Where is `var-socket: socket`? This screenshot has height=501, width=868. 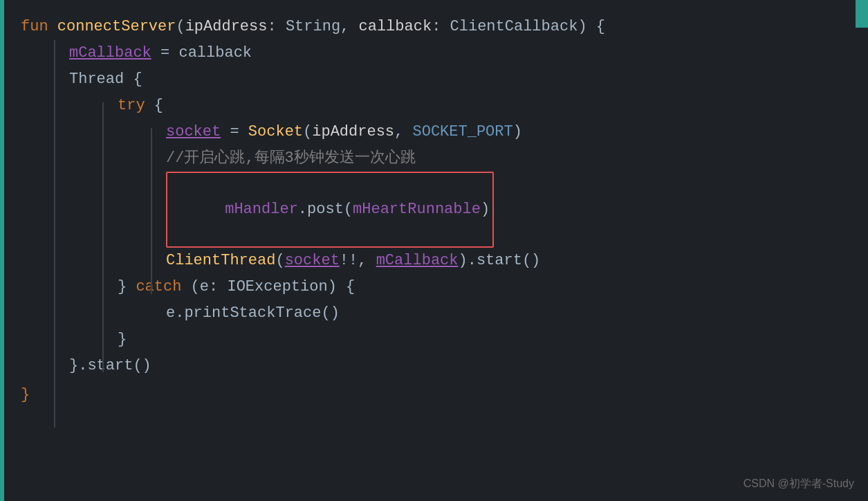 var-socket: socket is located at coordinates (194, 131).